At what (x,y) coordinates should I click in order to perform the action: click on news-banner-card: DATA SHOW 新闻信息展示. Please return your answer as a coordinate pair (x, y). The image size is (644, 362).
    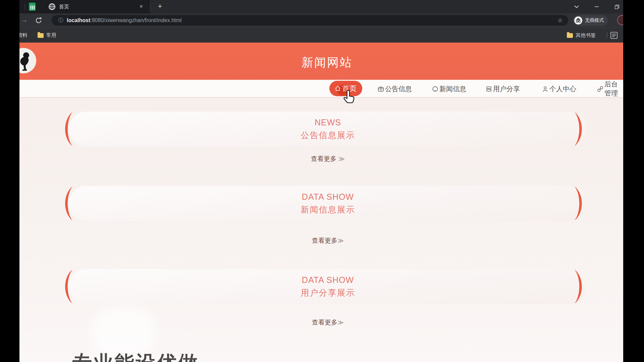
    Looking at the image, I should click on (328, 203).